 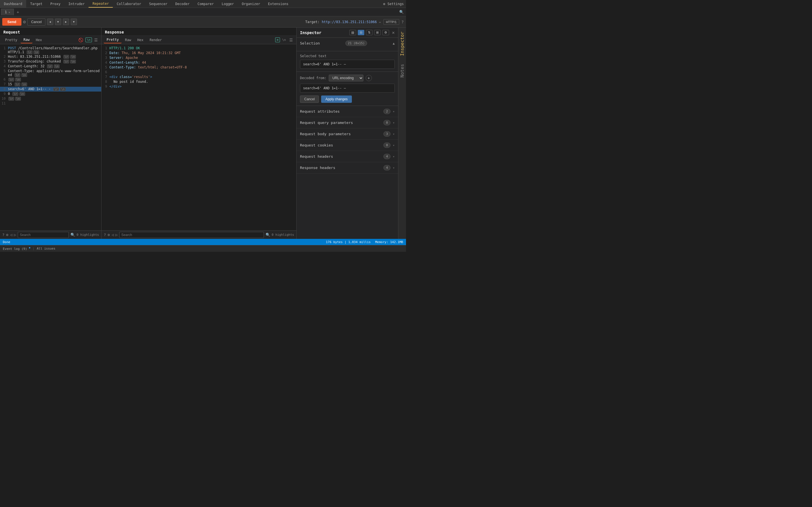 What do you see at coordinates (386, 33) in the screenshot?
I see `inspector-settings-icon: ⚙` at bounding box center [386, 33].